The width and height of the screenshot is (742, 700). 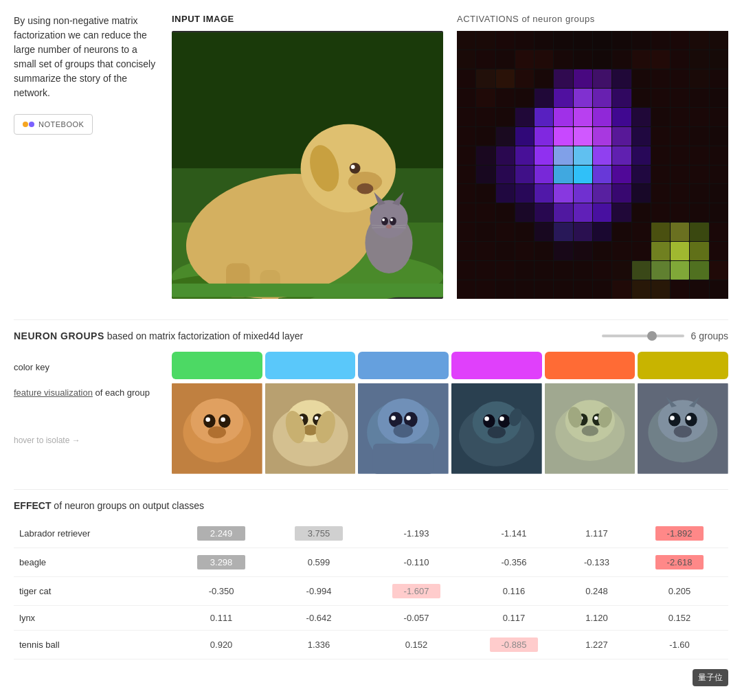 I want to click on table-row: tiger cat-0.350-0.994-1.6070.1160.2480.2…, so click(x=371, y=591).